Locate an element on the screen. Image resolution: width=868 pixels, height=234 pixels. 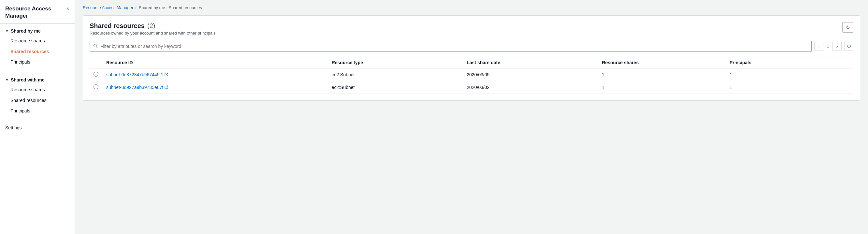
breadcrumb-home-link: Resource Access Manager is located at coordinates (108, 7).